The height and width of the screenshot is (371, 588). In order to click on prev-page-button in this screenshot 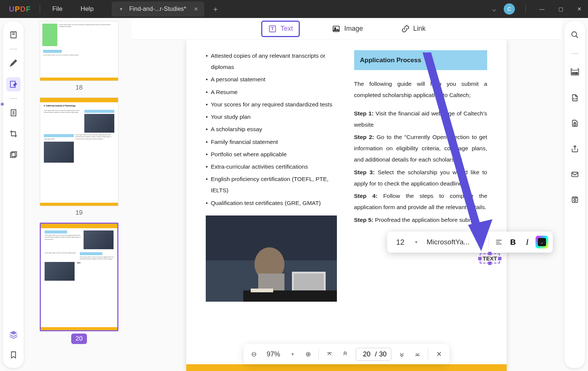, I will do `click(345, 354)`.